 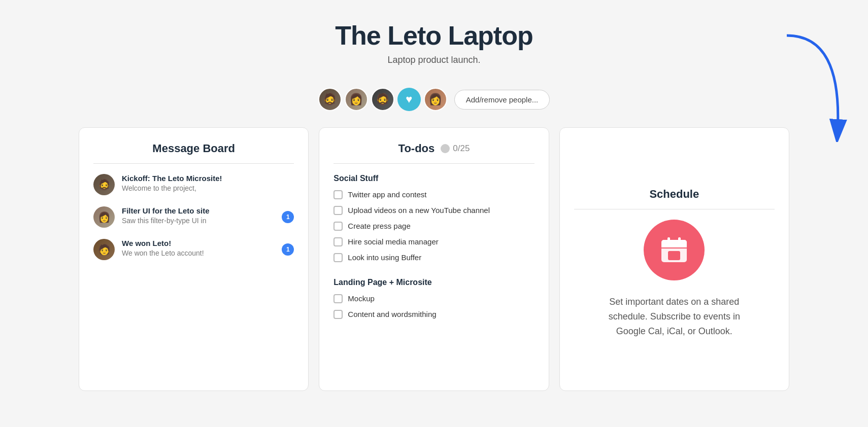 I want to click on todo-text-6: Mockup, so click(x=361, y=298).